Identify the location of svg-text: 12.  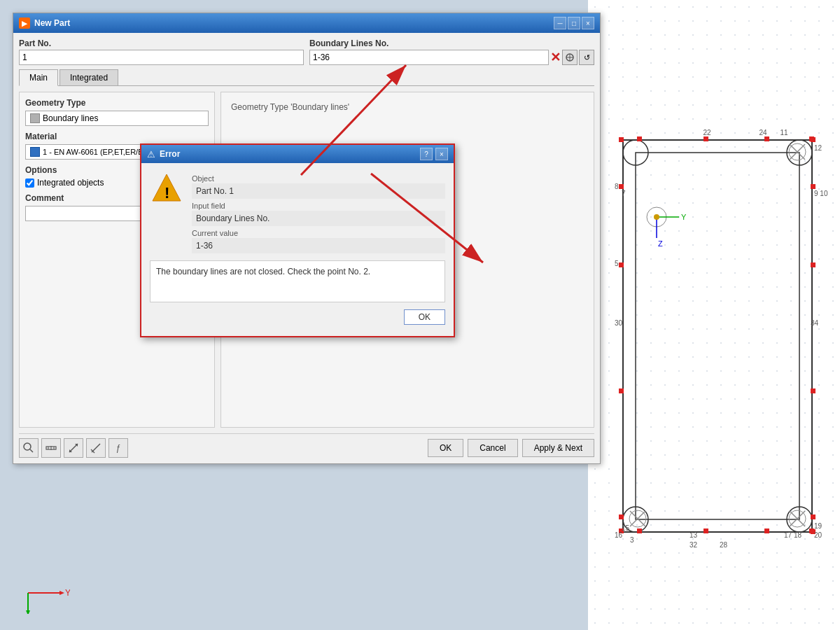
(818, 148).